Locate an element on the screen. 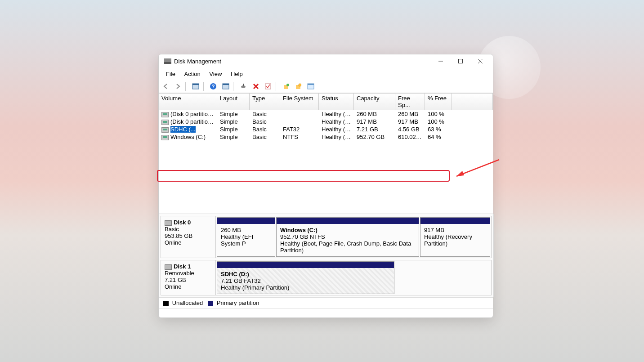  volume-row: (Disk 0 partition 1)SimpleBasicHealthy (… is located at coordinates (326, 114).